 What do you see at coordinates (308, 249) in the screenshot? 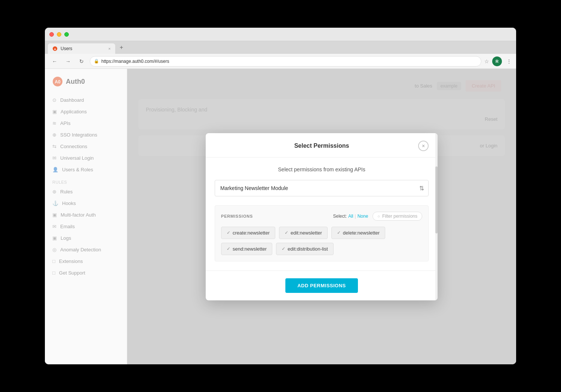
I see `permission-label-edit-distribution: edit:distribution-list` at bounding box center [308, 249].